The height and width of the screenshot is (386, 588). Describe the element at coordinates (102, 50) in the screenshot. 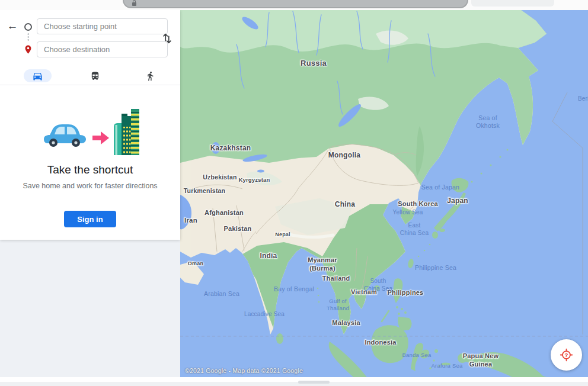

I see `destination-input` at that location.